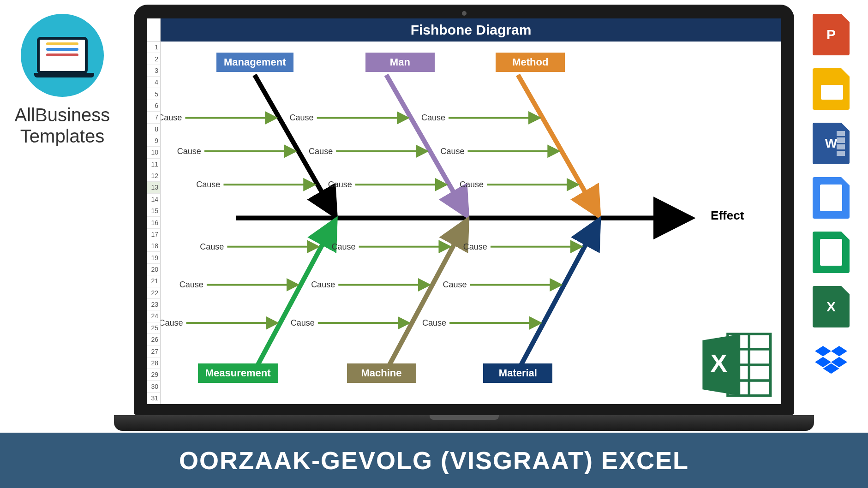  I want to click on category-method: Method, so click(530, 62).